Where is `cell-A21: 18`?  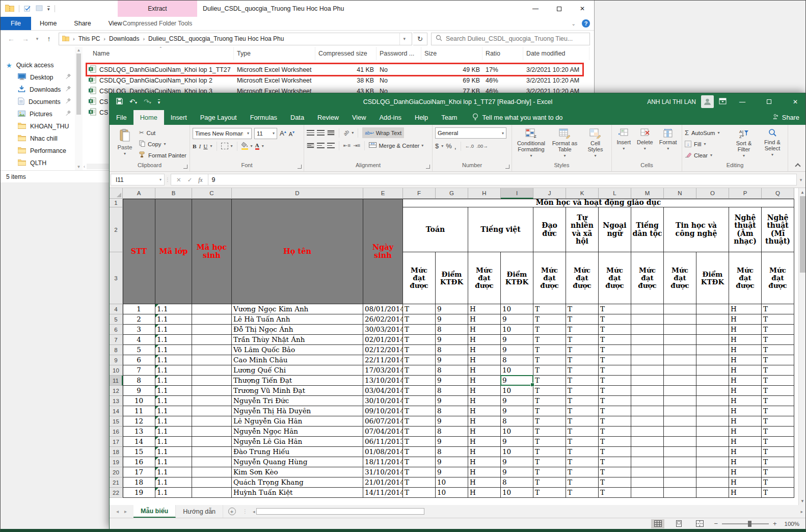 cell-A21: 18 is located at coordinates (139, 483).